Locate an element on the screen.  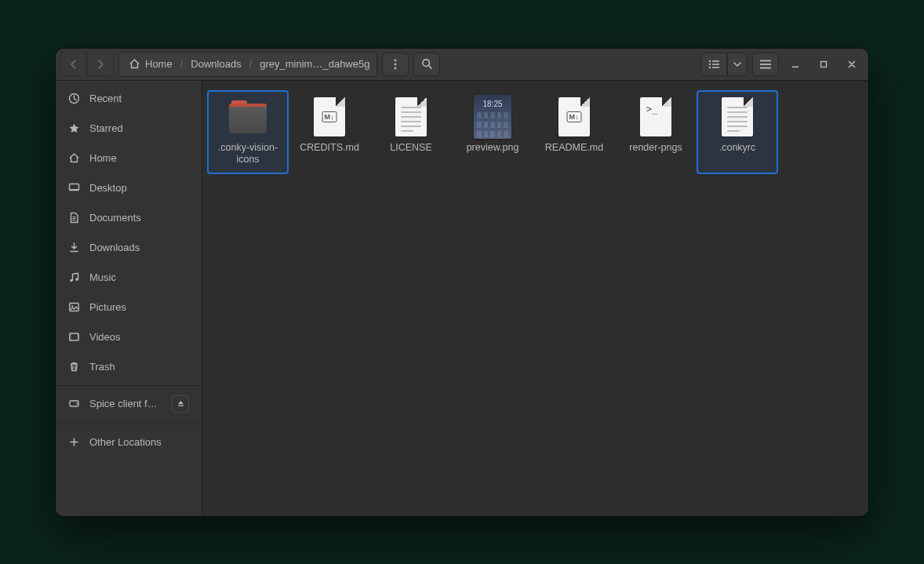
star-icon is located at coordinates (74, 129).